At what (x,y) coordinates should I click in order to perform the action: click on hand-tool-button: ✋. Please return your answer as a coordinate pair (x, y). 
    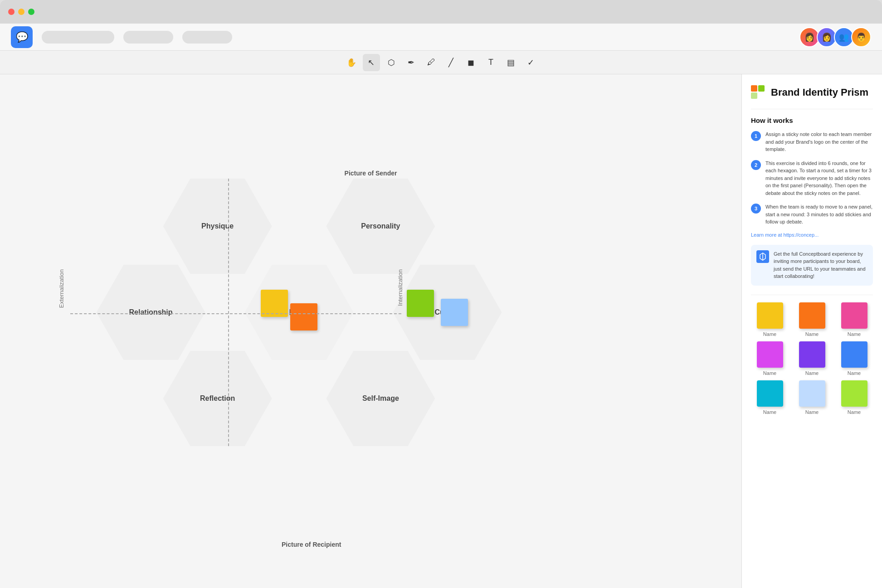
    Looking at the image, I should click on (351, 63).